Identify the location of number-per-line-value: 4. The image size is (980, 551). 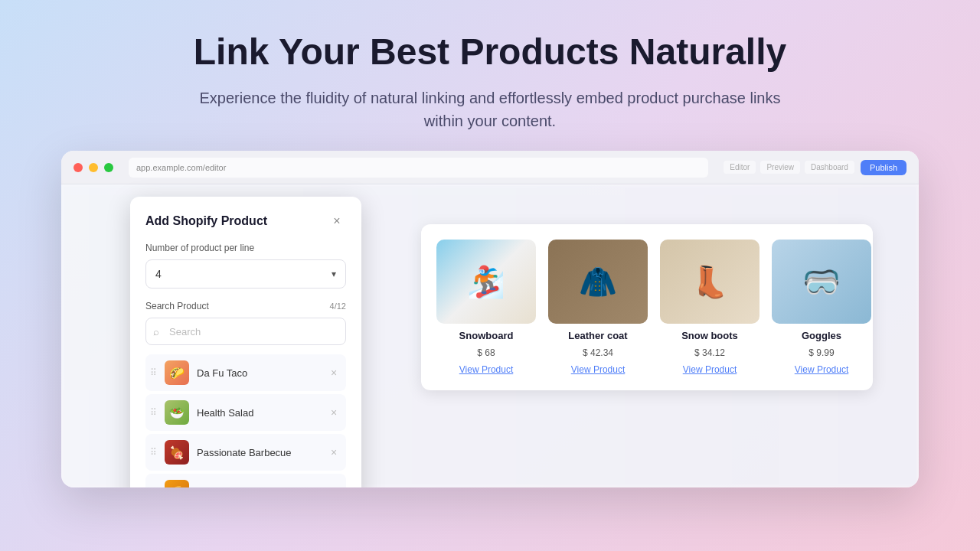
(158, 274).